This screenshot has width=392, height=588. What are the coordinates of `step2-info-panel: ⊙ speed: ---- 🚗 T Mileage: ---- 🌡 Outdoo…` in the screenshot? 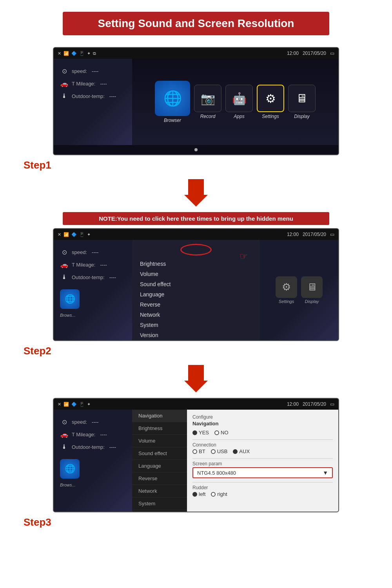 It's located at (93, 290).